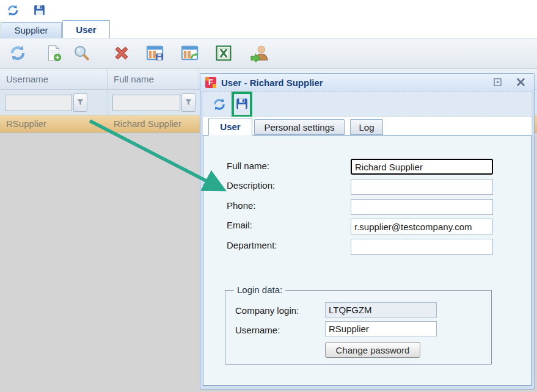 The height and width of the screenshot is (392, 537). What do you see at coordinates (272, 83) in the screenshot?
I see `dialog-title: User - Richard Supplier` at bounding box center [272, 83].